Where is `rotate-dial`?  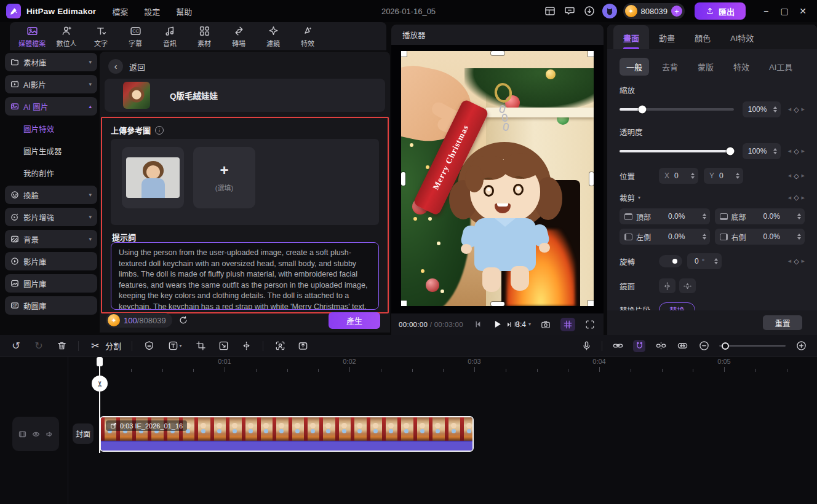 rotate-dial is located at coordinates (671, 261).